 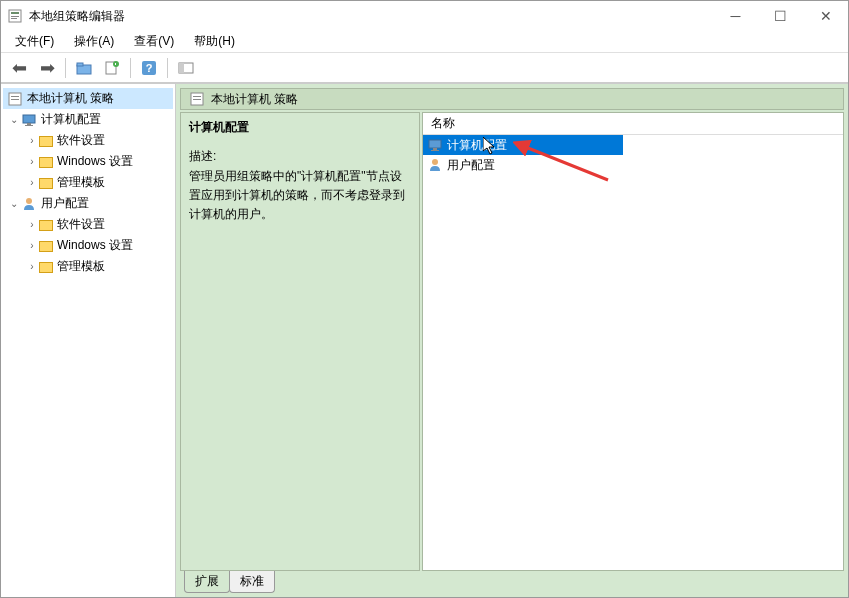 I want to click on tab-extended: 扩展, so click(x=207, y=582).